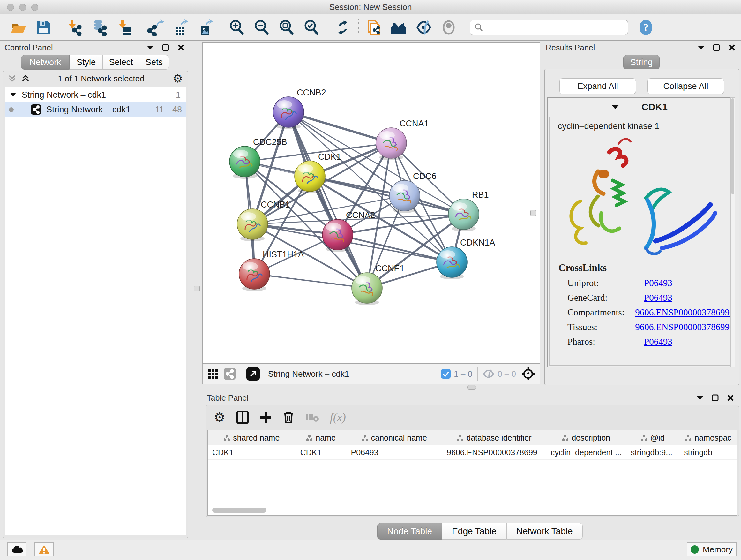 This screenshot has width=741, height=560. What do you see at coordinates (641, 62) in the screenshot?
I see `tab-string: String` at bounding box center [641, 62].